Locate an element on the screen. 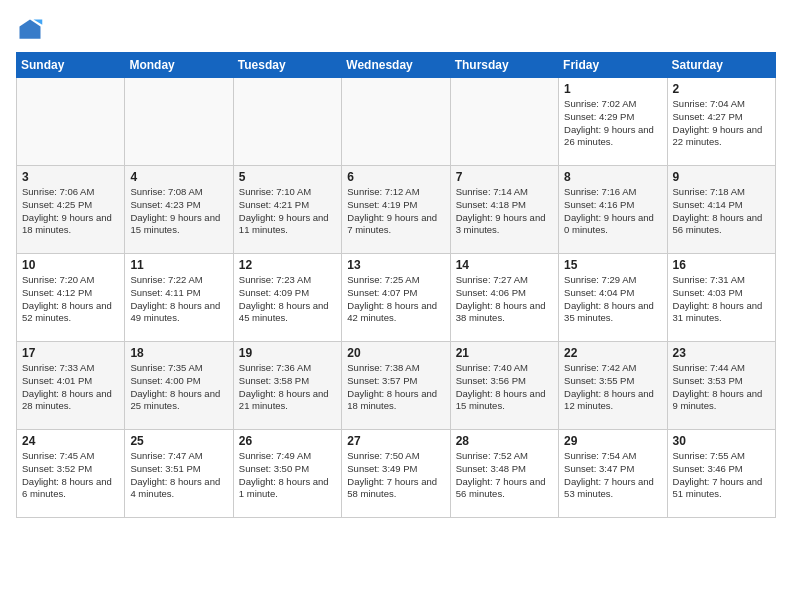  day-number: 19 is located at coordinates (288, 353).